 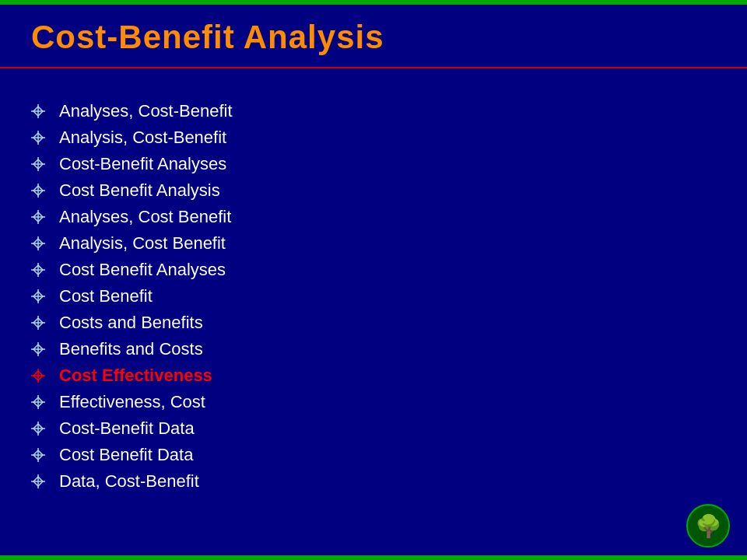 What do you see at coordinates (145, 217) in the screenshot?
I see `list-item-text: Analyses, Cost Benefit` at bounding box center [145, 217].